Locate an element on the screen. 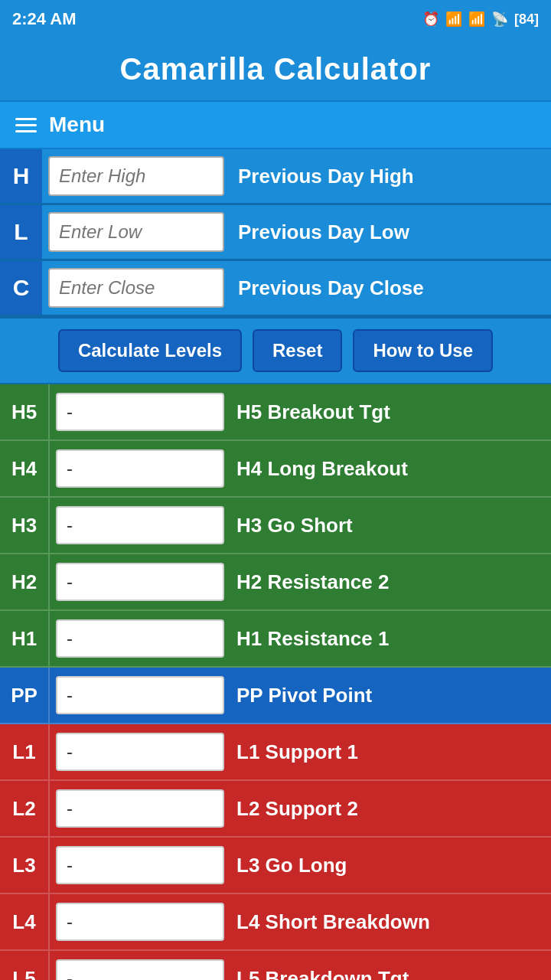 This screenshot has width=551, height=980. table-row: L4 - L4 Short Breakdown is located at coordinates (276, 923).